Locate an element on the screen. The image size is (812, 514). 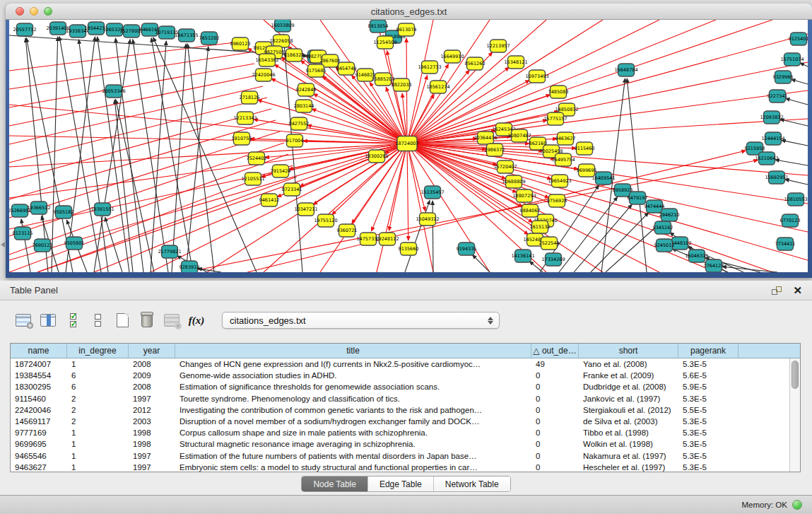
table-row: 946362711997Embryonic stem cells: a mode… is located at coordinates (400, 467).